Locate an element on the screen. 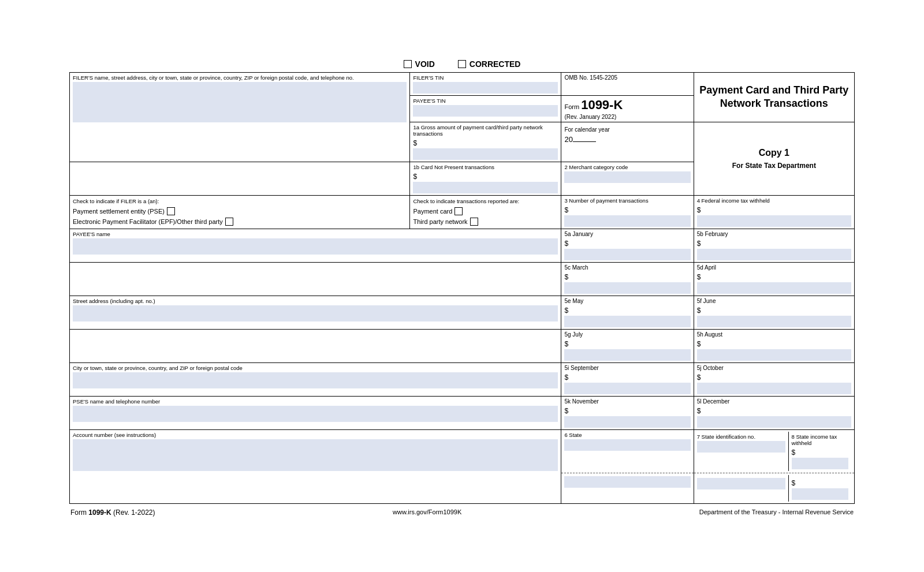 Image resolution: width=924 pixels, height=572 pixels. field-5i-input is located at coordinates (627, 388).